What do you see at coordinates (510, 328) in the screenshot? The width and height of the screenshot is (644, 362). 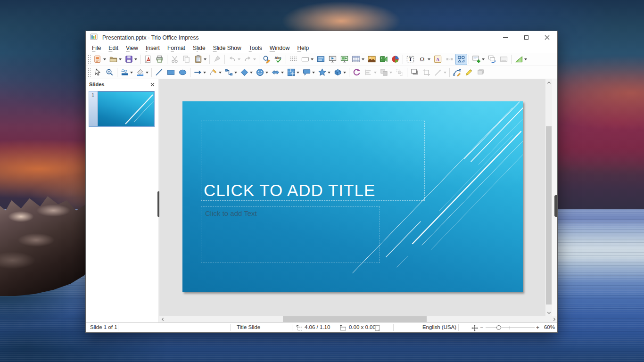 I see `zoom-slider-track` at bounding box center [510, 328].